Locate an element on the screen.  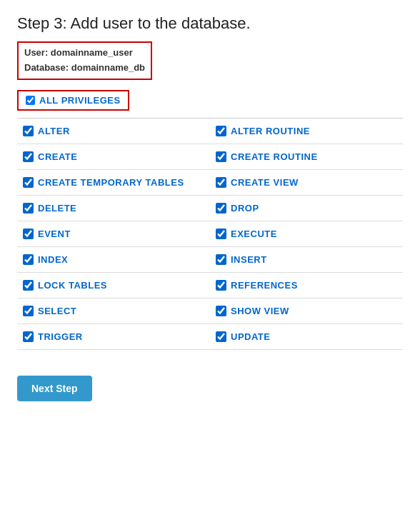
table-row: SELECT SHOW VIEW is located at coordinates (210, 311).